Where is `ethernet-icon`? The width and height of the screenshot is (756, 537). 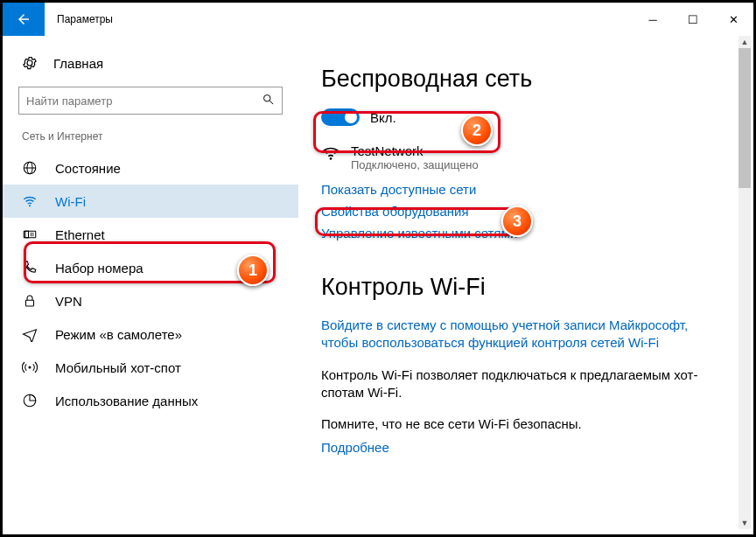
ethernet-icon is located at coordinates (31, 234).